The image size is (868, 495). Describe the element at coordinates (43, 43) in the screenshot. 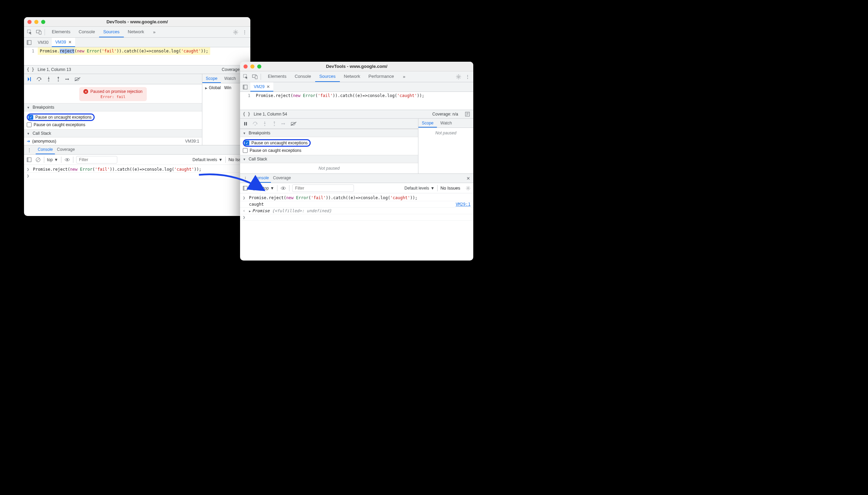

I see `file-tab: VM30` at that location.